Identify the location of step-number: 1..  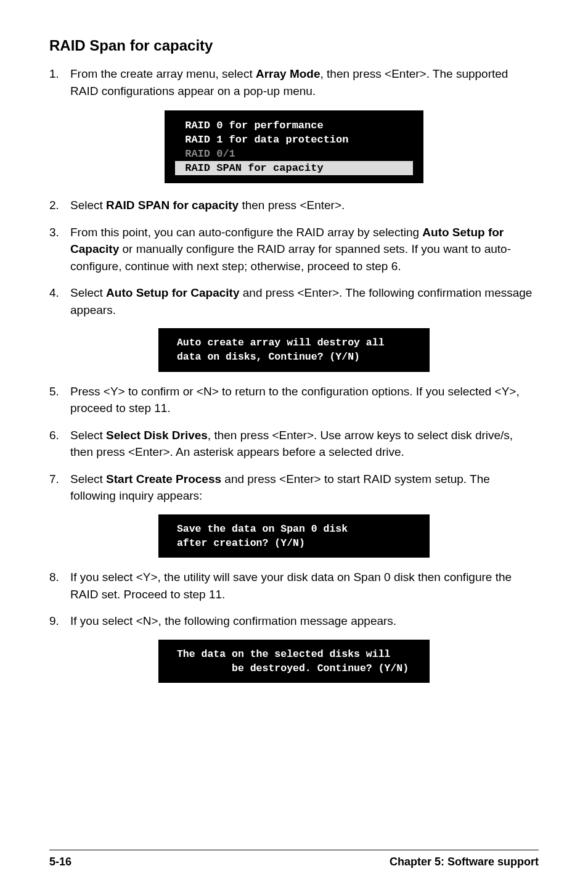
(60, 83).